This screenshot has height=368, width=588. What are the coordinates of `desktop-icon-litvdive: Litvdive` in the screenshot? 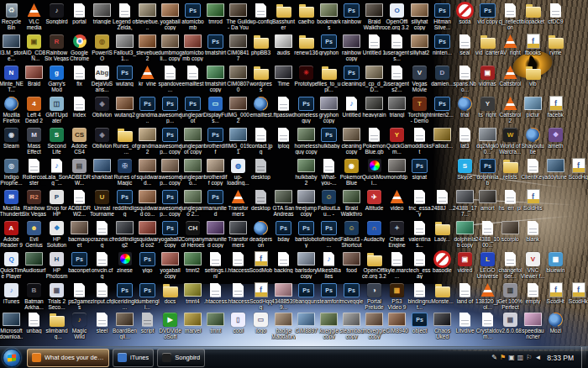 It's located at (465, 326).